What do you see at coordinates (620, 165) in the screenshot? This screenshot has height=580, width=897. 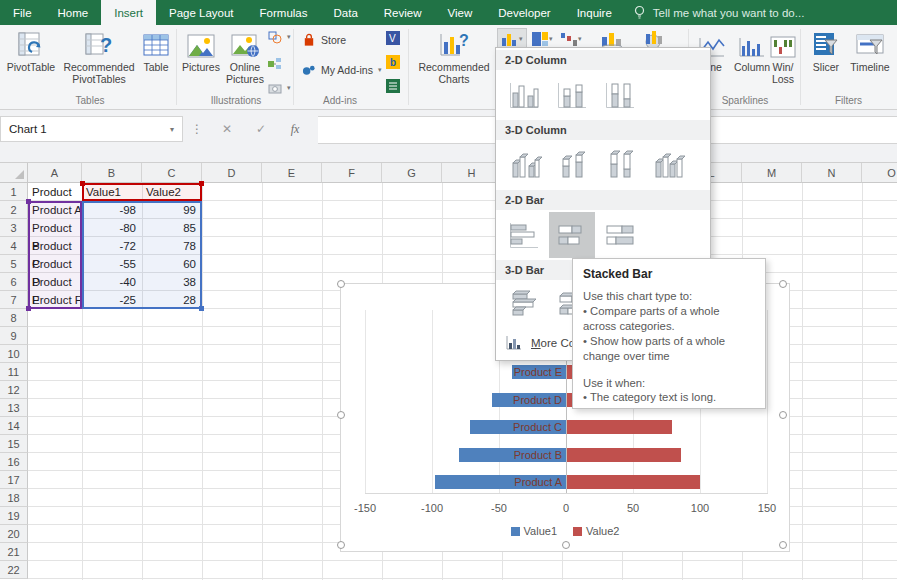 I see `stacked100-column-3d-icon` at bounding box center [620, 165].